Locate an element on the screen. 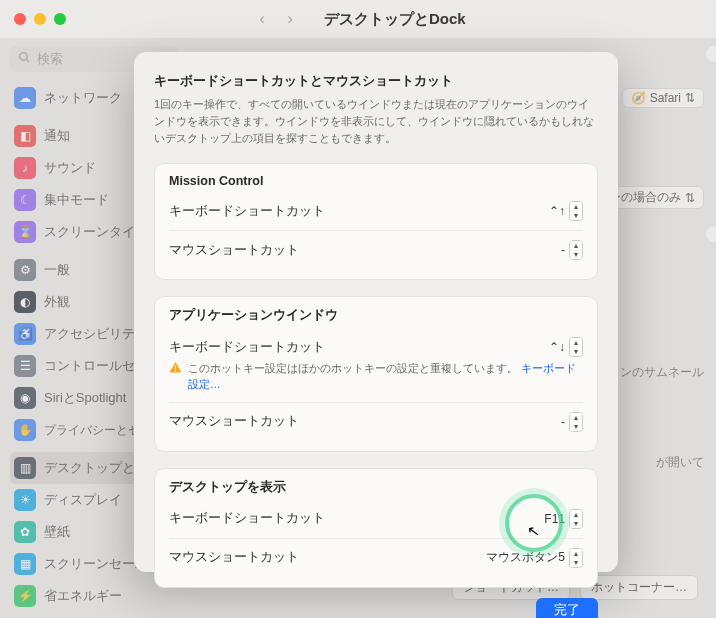  value-popup: マウスボタン5 ▴▾ is located at coordinates (534, 558).